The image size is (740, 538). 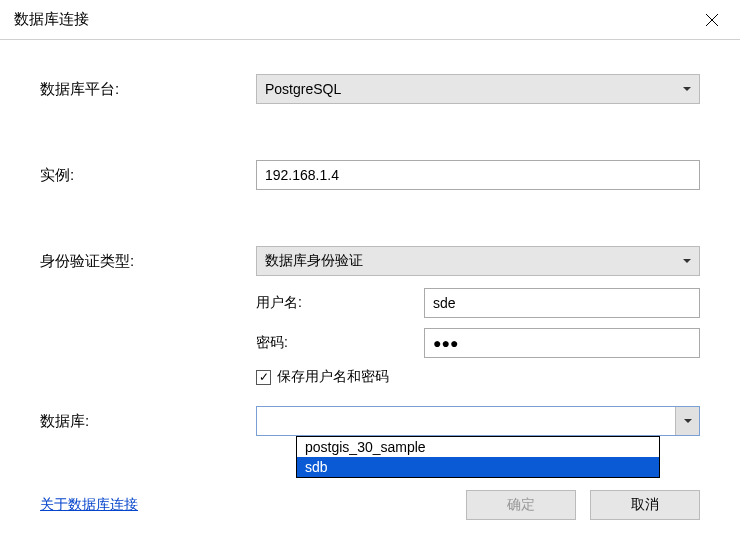 What do you see at coordinates (370, 20) in the screenshot?
I see `titlebar: 数据库连接` at bounding box center [370, 20].